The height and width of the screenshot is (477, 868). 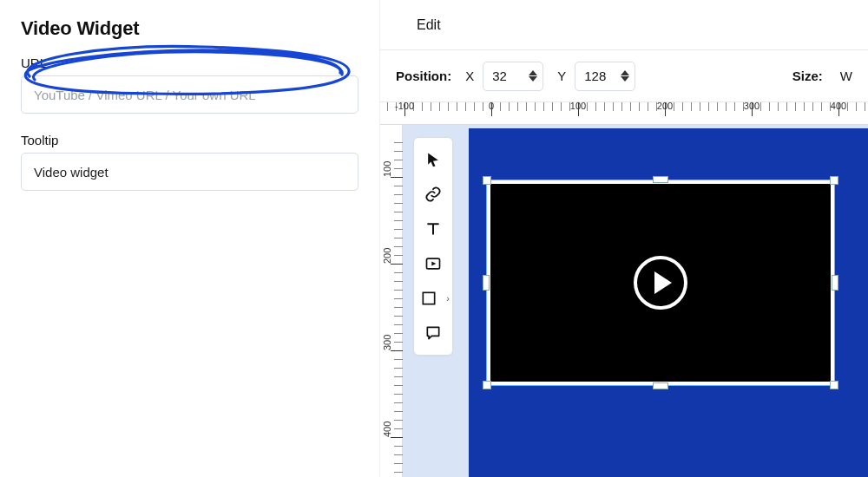 I want to click on tooltip-input, so click(x=189, y=172).